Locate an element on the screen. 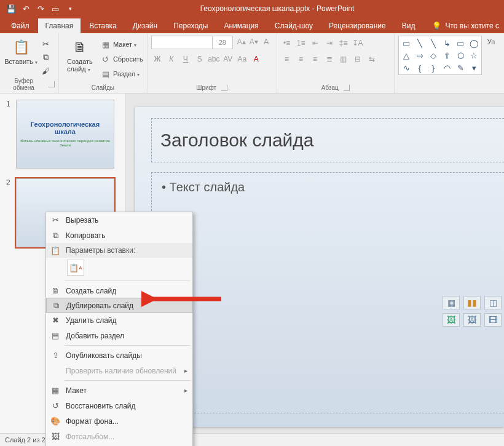 The height and width of the screenshot is (446, 504). align-text-icon: ⊟ is located at coordinates (358, 59).